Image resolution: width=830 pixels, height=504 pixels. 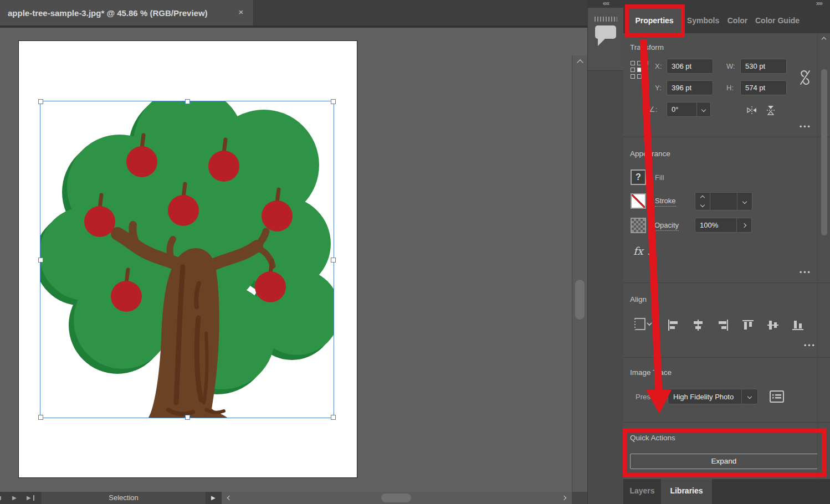 I want to click on preset-label: Preset, so click(x=646, y=397).